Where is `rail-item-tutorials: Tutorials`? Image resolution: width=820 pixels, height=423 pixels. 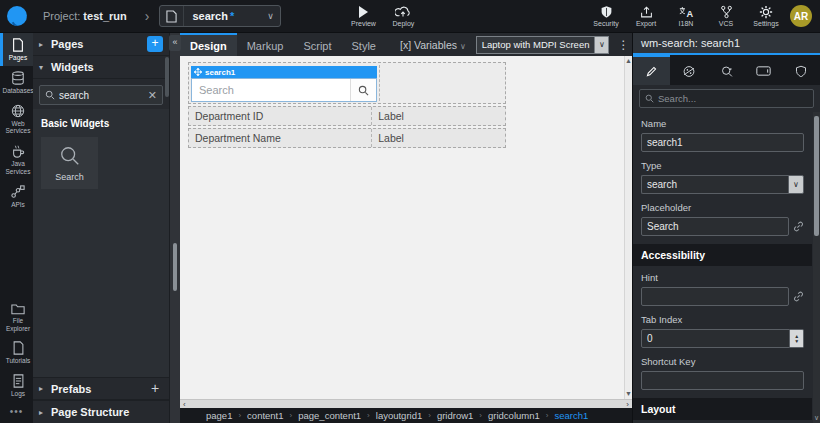 rail-item-tutorials: Tutorials is located at coordinates (16, 352).